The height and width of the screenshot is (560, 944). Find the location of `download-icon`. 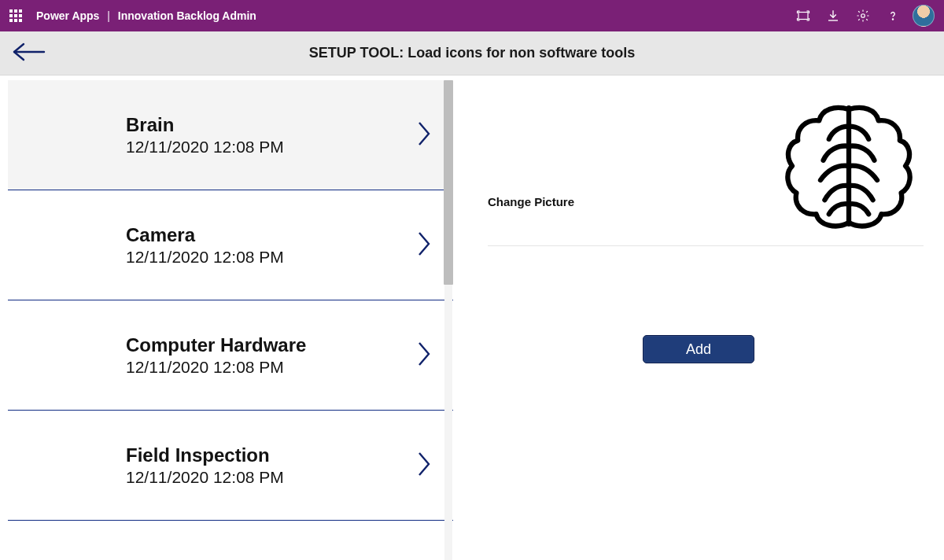

download-icon is located at coordinates (833, 16).